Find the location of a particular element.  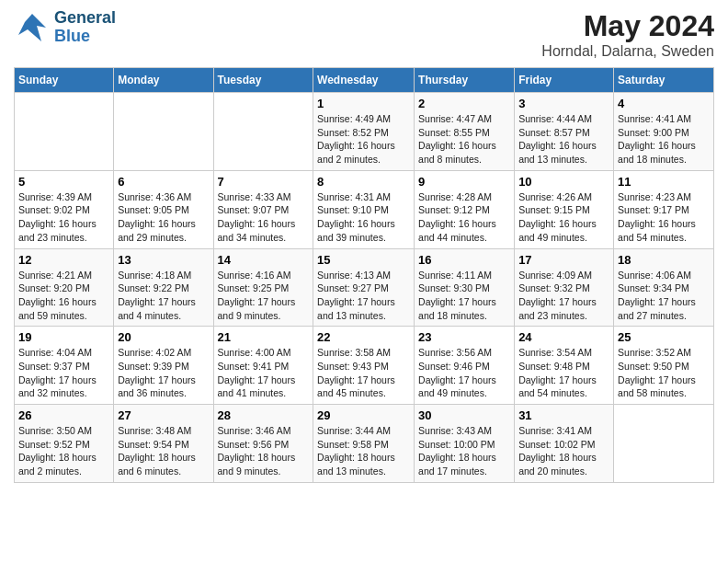

calendar-cell: 15Sunrise: 4:13 AMSunset: 9:27 PMDayligh… is located at coordinates (364, 287).